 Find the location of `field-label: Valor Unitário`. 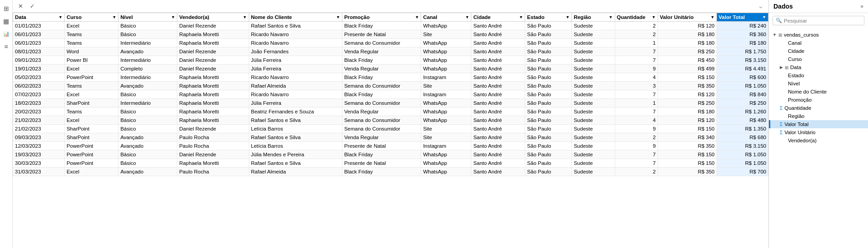

field-label: Valor Unitário is located at coordinates (800, 132).